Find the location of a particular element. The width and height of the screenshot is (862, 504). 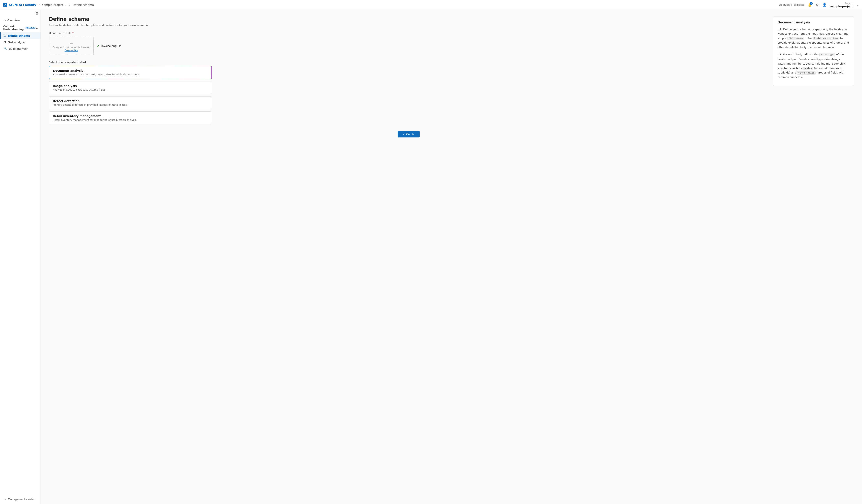

panel-item-2: 2. For each field, indicate the value ty… is located at coordinates (813, 66).